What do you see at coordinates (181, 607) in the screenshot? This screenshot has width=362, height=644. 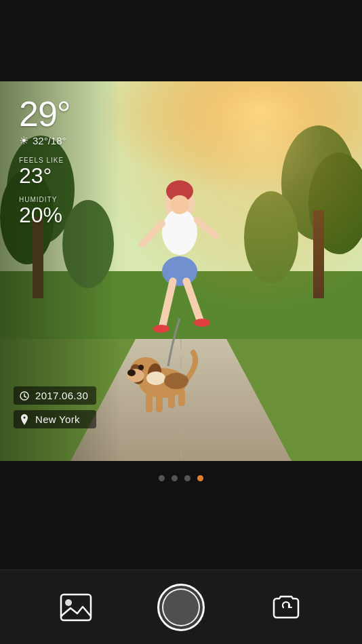 I see `bottom-bar` at bounding box center [181, 607].